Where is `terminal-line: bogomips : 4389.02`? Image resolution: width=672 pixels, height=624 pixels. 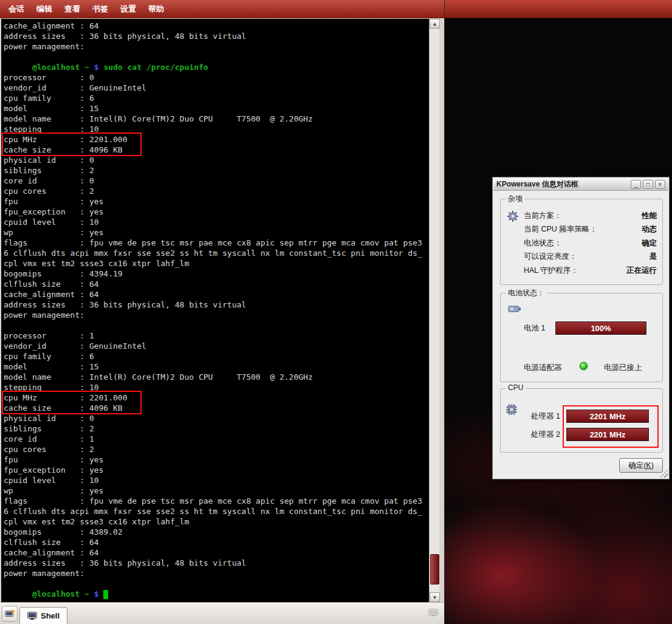
terminal-line: bogomips : 4389.02 is located at coordinates (213, 532).